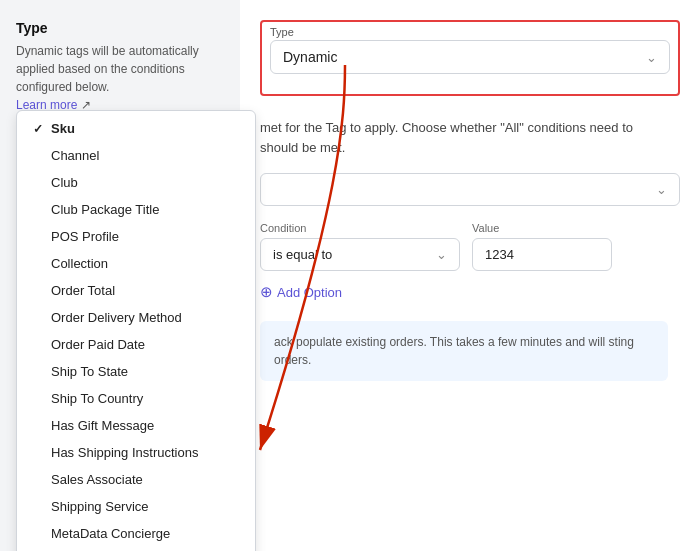 The height and width of the screenshot is (551, 688). I want to click on menu-item: Shipping Service, so click(136, 506).